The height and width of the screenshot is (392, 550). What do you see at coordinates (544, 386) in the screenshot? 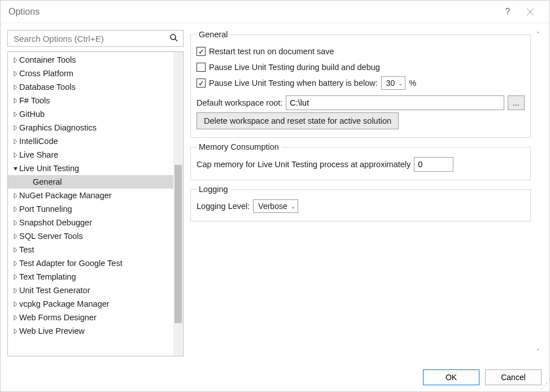
I see `resize-grip-icon: ⋰` at bounding box center [544, 386].